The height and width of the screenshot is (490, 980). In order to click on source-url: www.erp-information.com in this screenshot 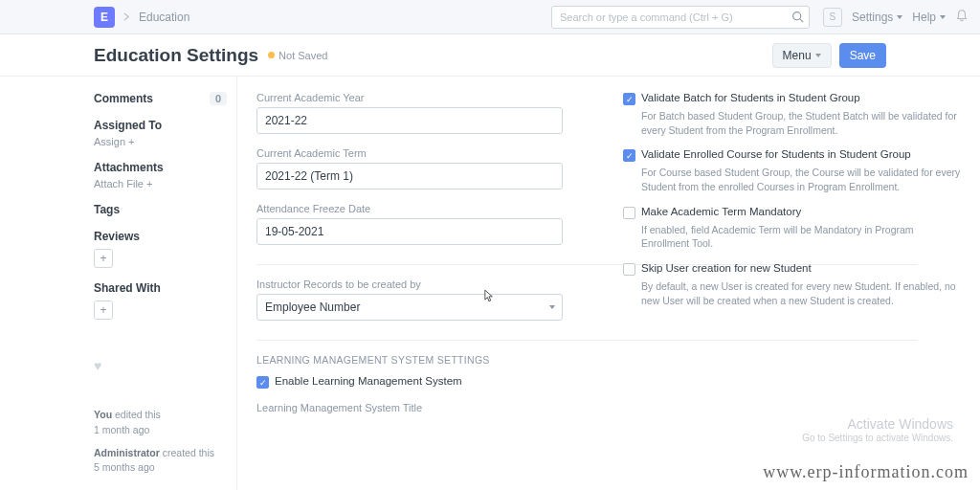, I will do `click(865, 473)`.